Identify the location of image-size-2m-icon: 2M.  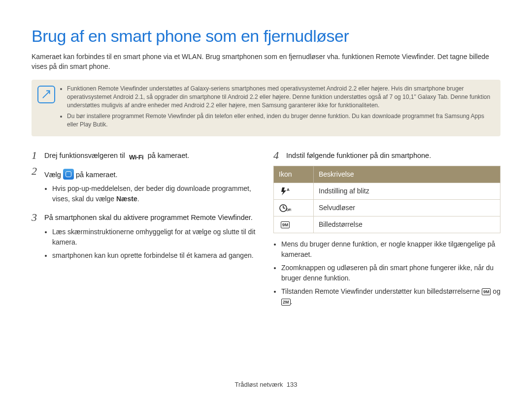
(286, 302).